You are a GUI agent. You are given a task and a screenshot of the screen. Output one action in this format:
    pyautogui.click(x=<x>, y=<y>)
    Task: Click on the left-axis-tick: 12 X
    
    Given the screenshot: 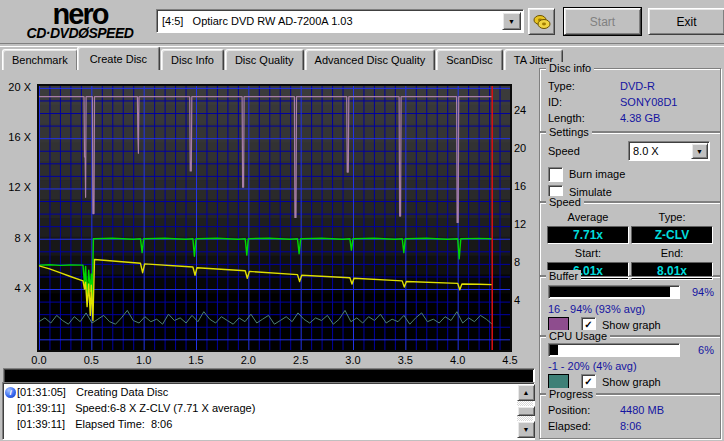 What is the action you would take?
    pyautogui.click(x=20, y=187)
    